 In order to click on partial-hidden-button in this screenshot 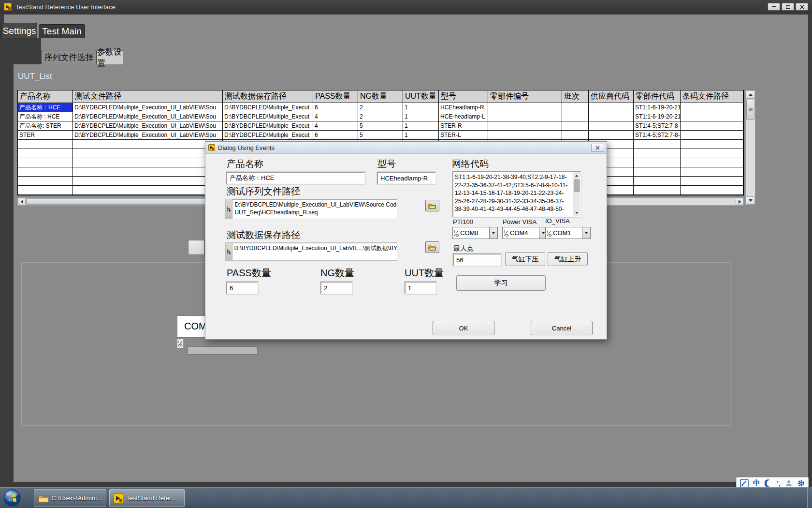, I will do `click(196, 248)`.